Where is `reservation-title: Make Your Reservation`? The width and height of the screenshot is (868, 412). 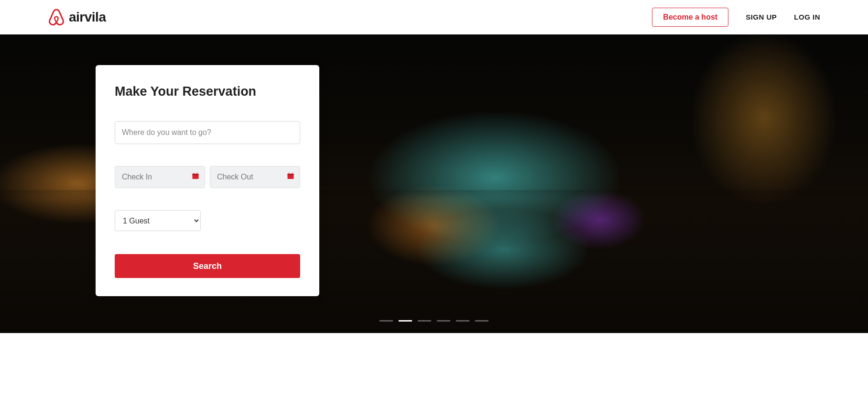
reservation-title: Make Your Reservation is located at coordinates (207, 92).